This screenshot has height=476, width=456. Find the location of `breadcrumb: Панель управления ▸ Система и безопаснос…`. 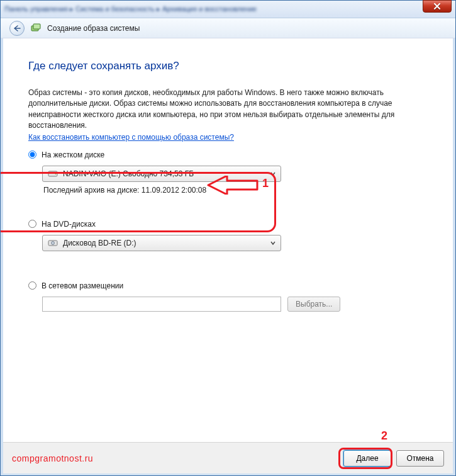

breadcrumb: Панель управления ▸ Система и безопаснос… is located at coordinates (214, 9).